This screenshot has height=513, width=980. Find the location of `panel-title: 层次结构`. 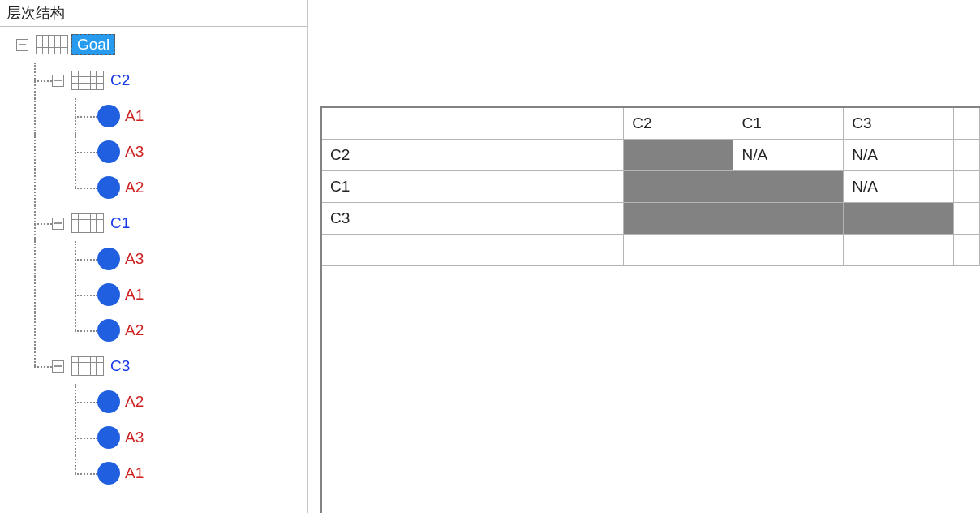

panel-title: 层次结构 is located at coordinates (153, 12).